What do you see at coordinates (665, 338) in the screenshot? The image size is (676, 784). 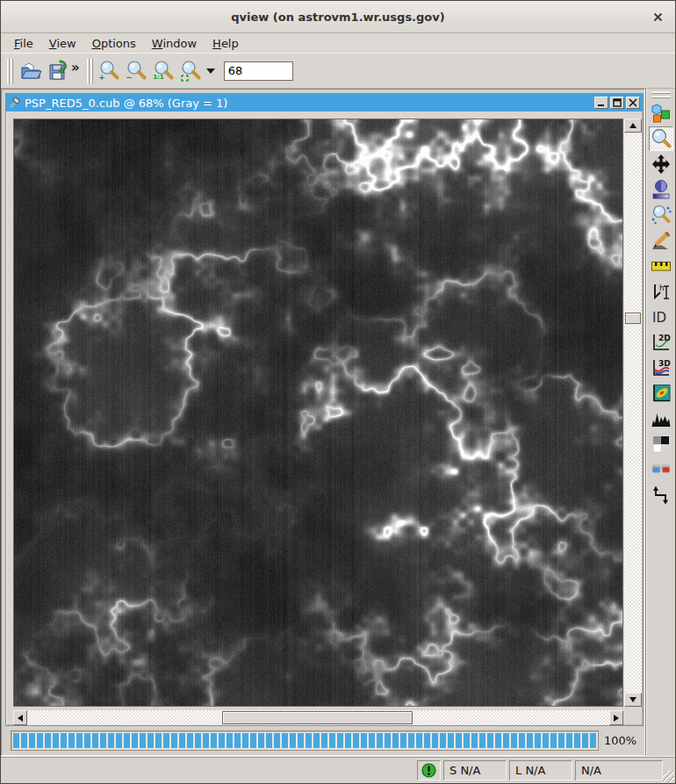 I see `svg-text: 2D` at bounding box center [665, 338].